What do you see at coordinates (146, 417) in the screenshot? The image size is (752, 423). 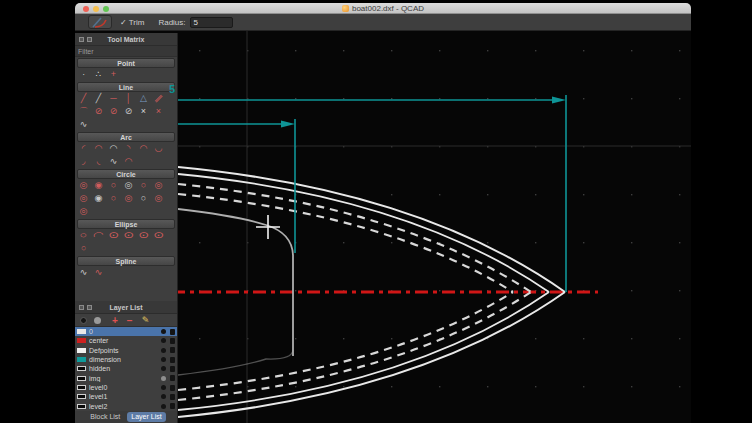 I see `tab-layer-list: Layer List` at bounding box center [146, 417].